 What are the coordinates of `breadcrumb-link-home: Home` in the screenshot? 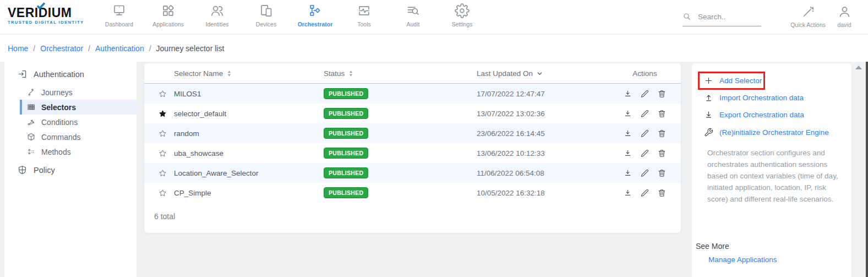 It's located at (18, 48).